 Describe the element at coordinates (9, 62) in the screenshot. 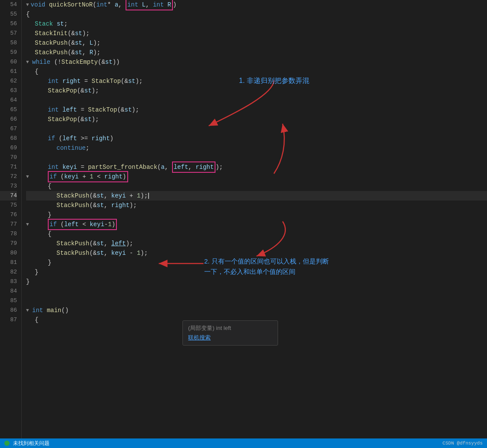

I see `line-num-60: 60` at that location.